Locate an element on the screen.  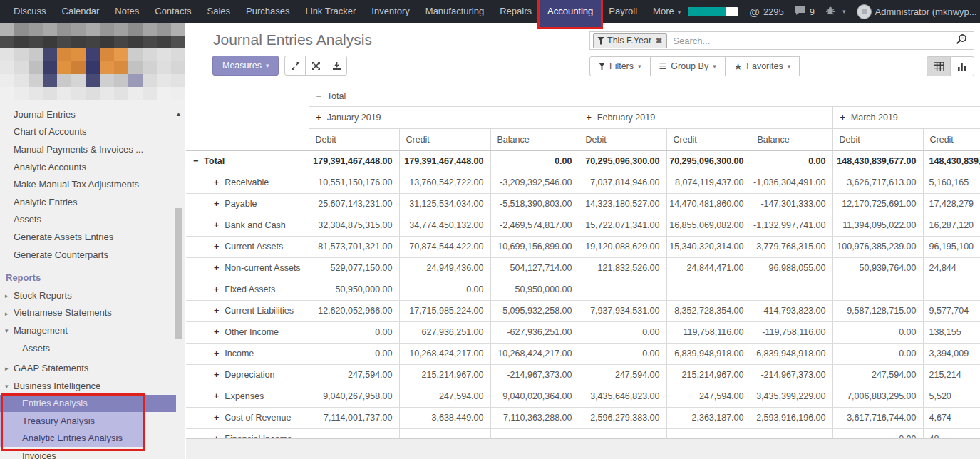
sidebar-item-treasury-analysis: Treasury Analysis is located at coordinates (73, 421).